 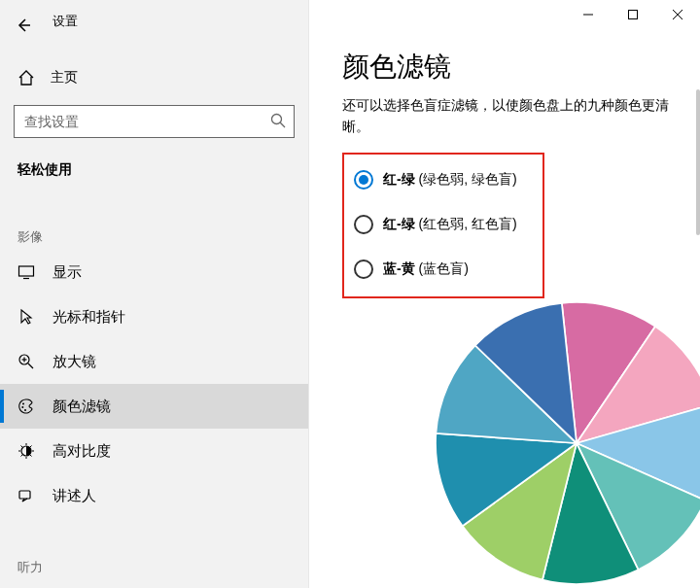 I want to click on narrator-icon, so click(x=26, y=496).